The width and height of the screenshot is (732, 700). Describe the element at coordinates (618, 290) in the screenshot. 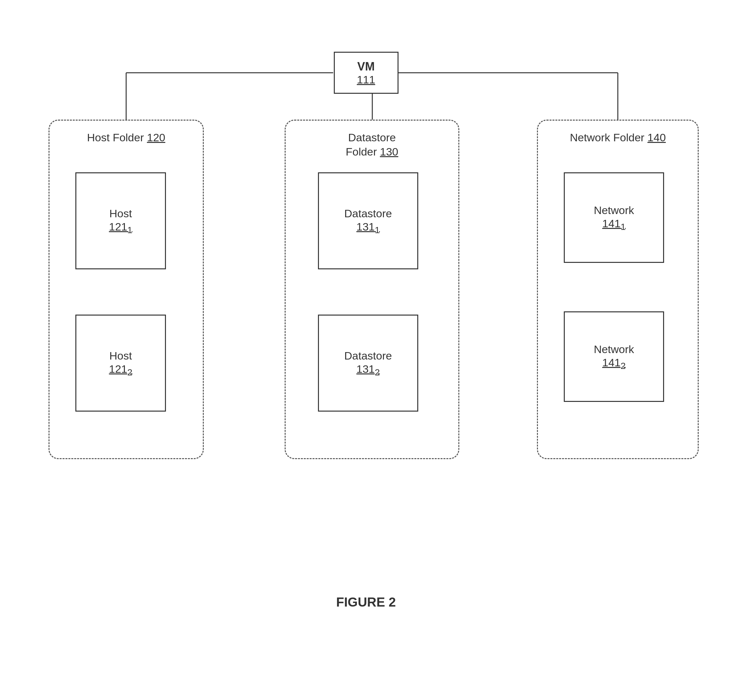

I see `network-folder-container: Network Folder 140 Network 1411 Network …` at that location.